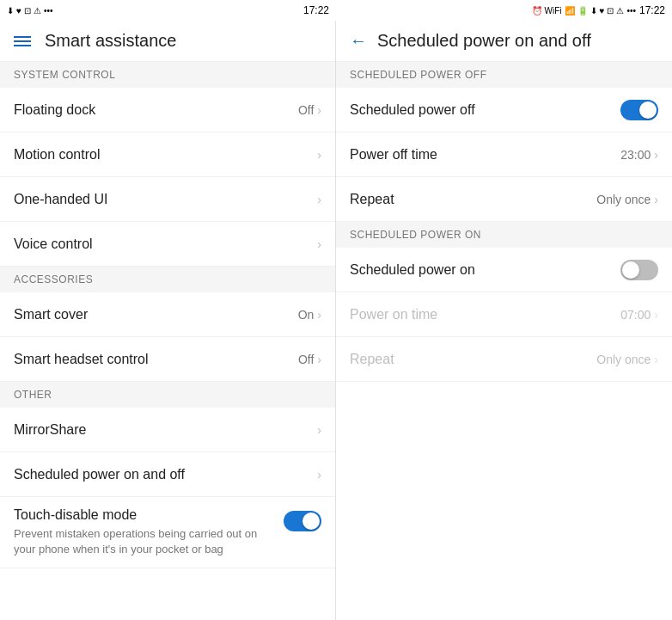 This screenshot has height=620, width=672. Describe the element at coordinates (504, 75) in the screenshot. I see `section-header-power-off: SCHEDULED POWER OFF` at that location.